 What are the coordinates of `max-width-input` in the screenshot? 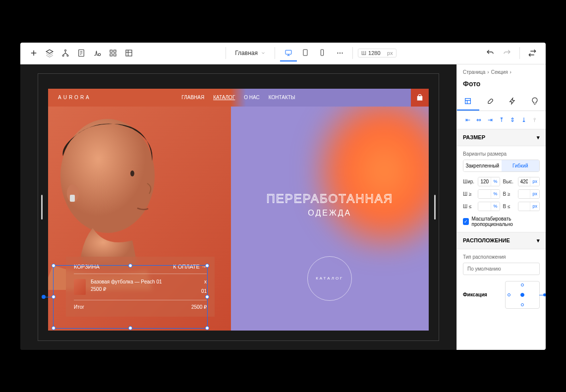 It's located at (485, 206).